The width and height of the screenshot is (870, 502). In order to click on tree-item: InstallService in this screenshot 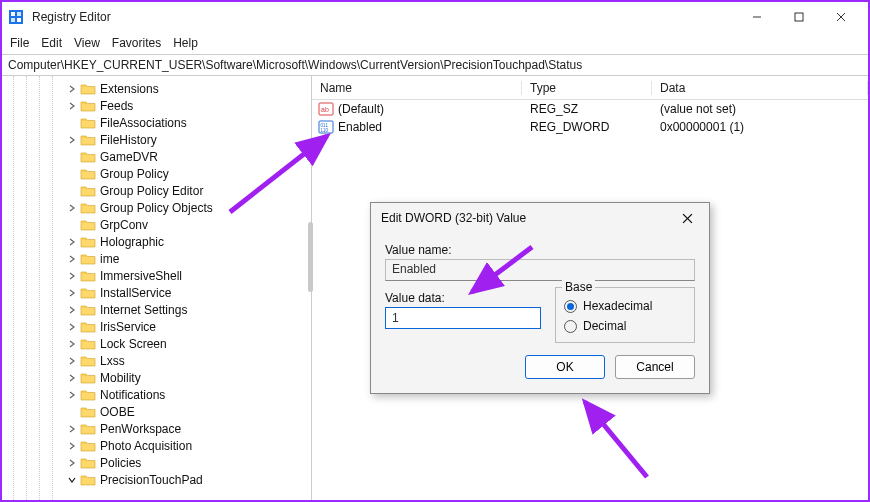, I will do `click(156, 292)`.